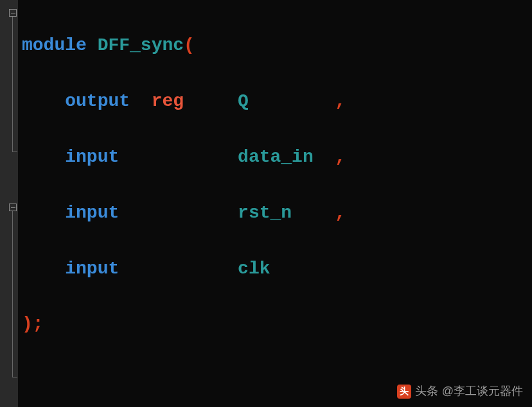 Image resolution: width=532 pixels, height=407 pixels. I want to click on module-name: DFF_sync, so click(141, 45).